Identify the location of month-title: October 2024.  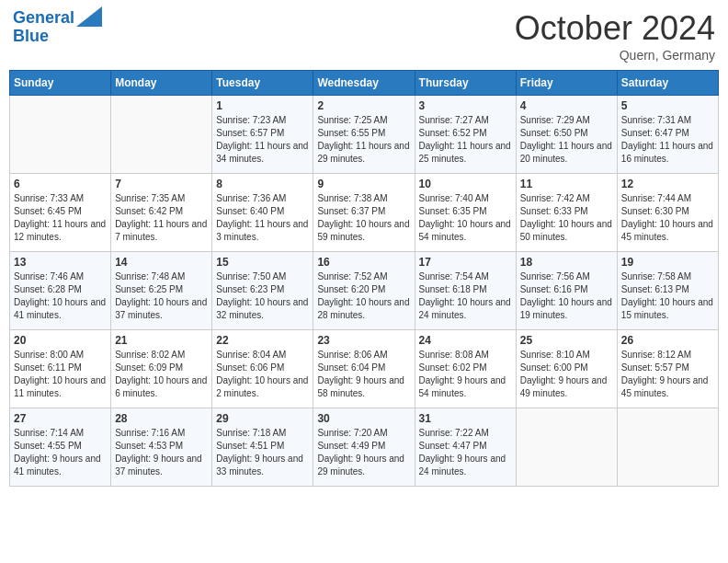
(615, 29).